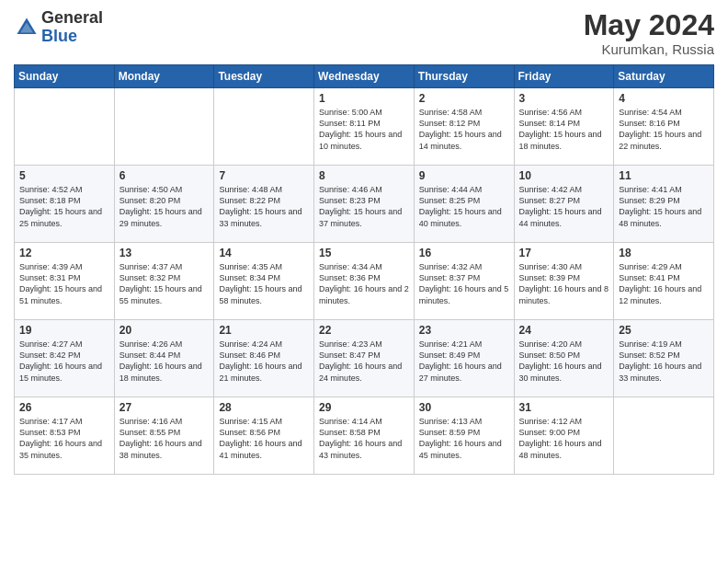 This screenshot has height=563, width=728. Describe the element at coordinates (664, 253) in the screenshot. I see `day-number: 18` at that location.